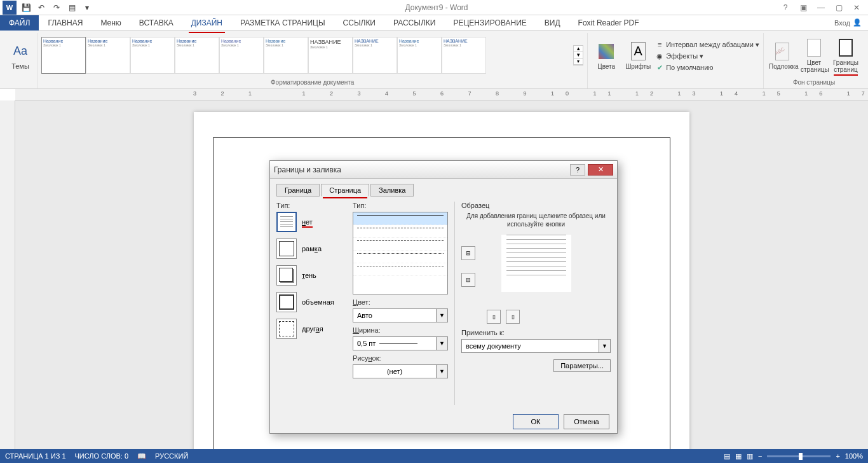  I want to click on dialog-tab-page: Страница, so click(345, 190).